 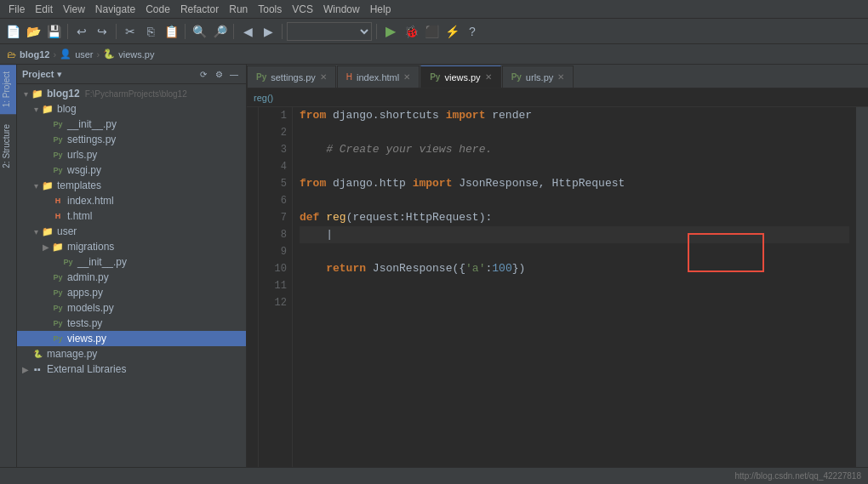 What do you see at coordinates (460, 77) in the screenshot?
I see `tab-views: Py views.py ✕` at bounding box center [460, 77].